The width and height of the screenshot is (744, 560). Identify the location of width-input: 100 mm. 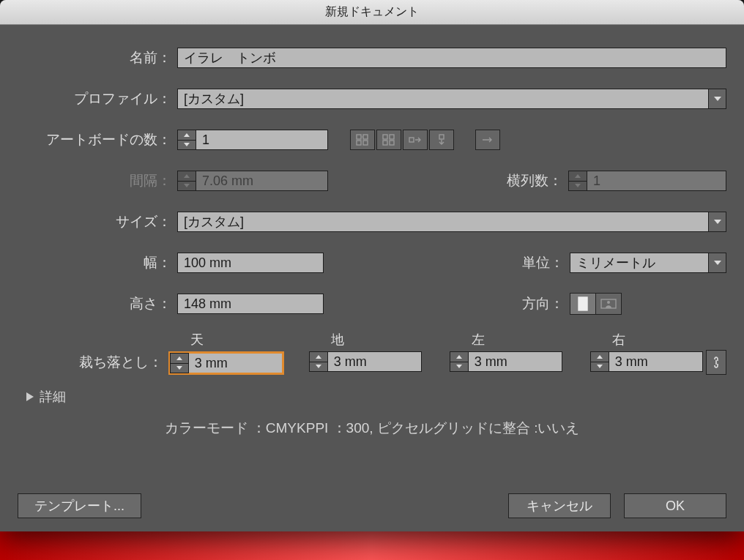
(250, 263).